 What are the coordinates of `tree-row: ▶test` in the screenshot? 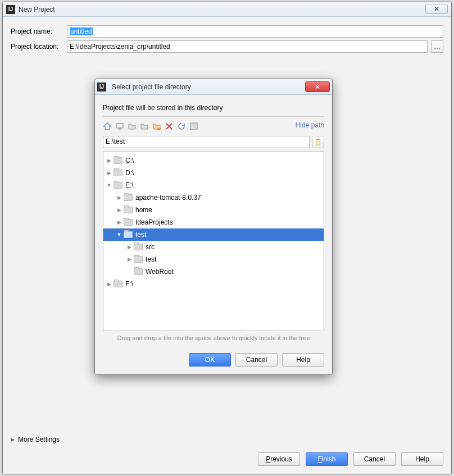 It's located at (214, 259).